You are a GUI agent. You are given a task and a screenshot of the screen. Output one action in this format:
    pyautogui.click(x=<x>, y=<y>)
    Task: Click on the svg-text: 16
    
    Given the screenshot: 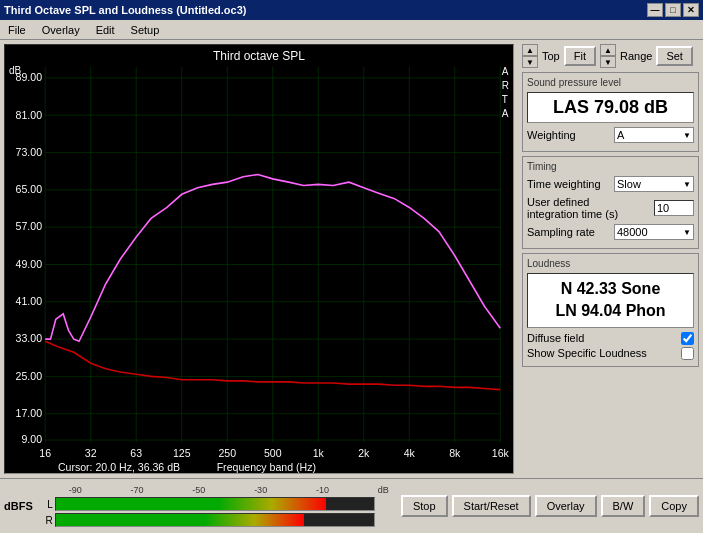 What is the action you would take?
    pyautogui.click(x=45, y=452)
    